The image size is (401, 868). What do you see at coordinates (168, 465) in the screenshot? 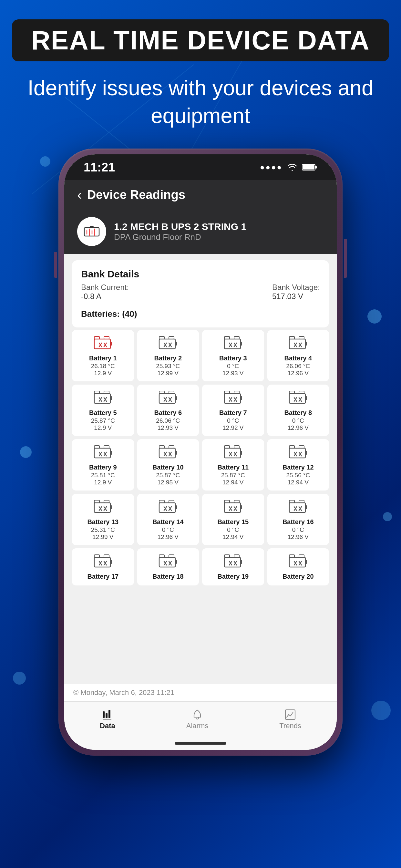
I see `battery-cell-10: Battery 1025.87 °C12.95 V` at bounding box center [168, 465].